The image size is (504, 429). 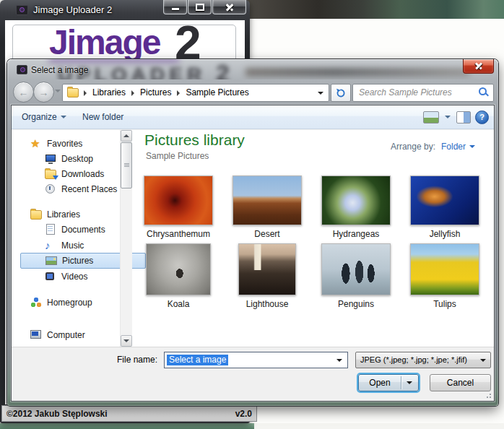 What do you see at coordinates (126, 165) in the screenshot?
I see `scrollbar-thumb` at bounding box center [126, 165].